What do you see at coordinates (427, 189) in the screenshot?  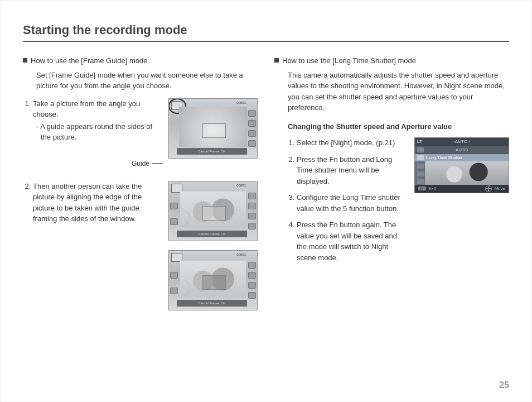 I see `footer-left: FnExit` at bounding box center [427, 189].